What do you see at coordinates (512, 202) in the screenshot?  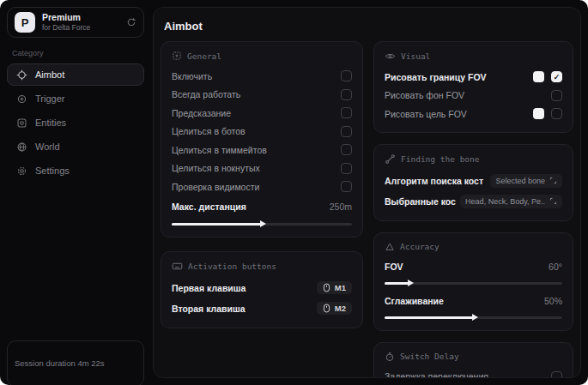 I see `selected-bones-dropdown: Head, Neck, Body, Pe..` at bounding box center [512, 202].